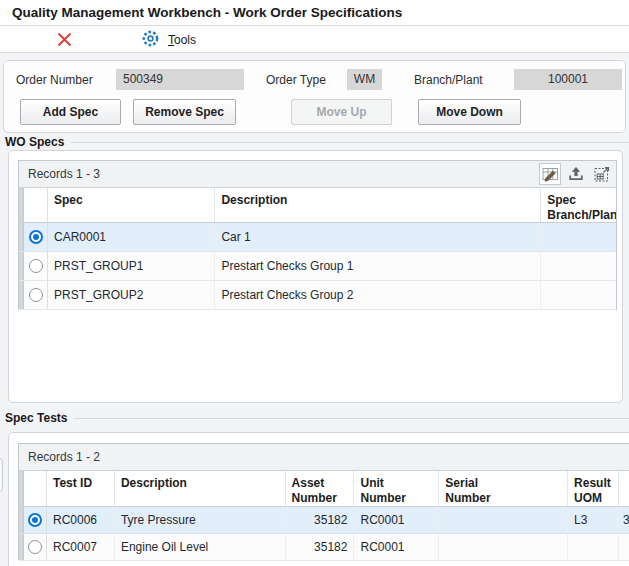 This screenshot has height=566, width=629. Describe the element at coordinates (54, 80) in the screenshot. I see `order-number-label: Order Number` at that location.